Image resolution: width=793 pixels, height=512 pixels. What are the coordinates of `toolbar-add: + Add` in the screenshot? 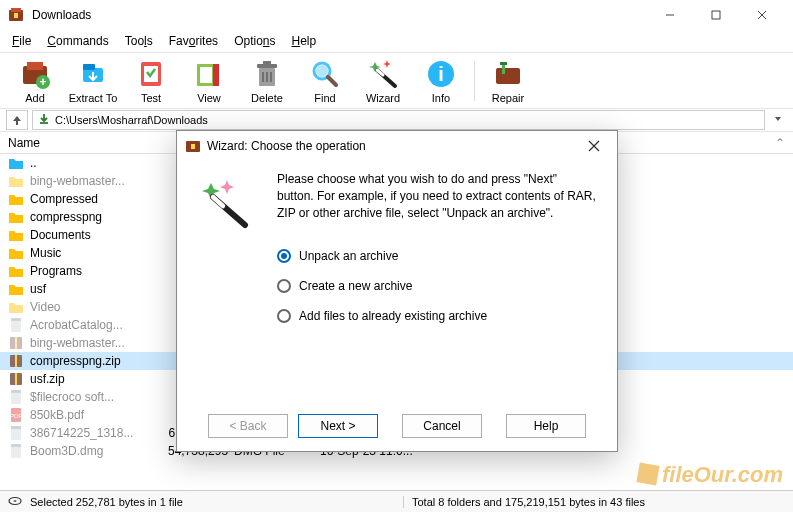 It's located at (35, 81).